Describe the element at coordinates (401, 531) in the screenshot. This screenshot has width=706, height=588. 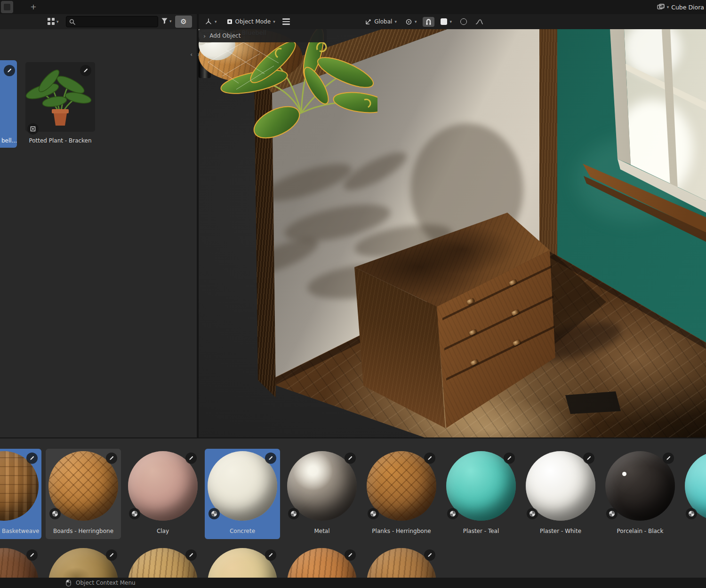
I see `material-asset-label: Planks - Herringbone` at that location.